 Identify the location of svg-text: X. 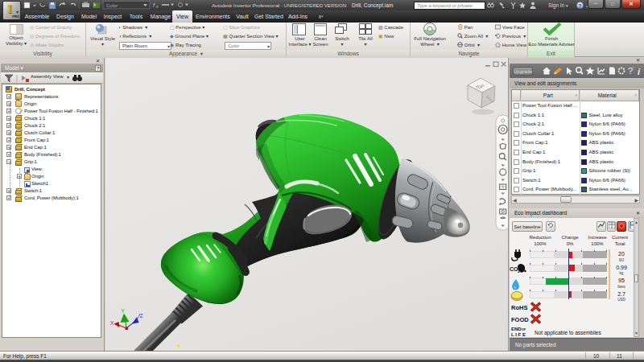
(113, 323).